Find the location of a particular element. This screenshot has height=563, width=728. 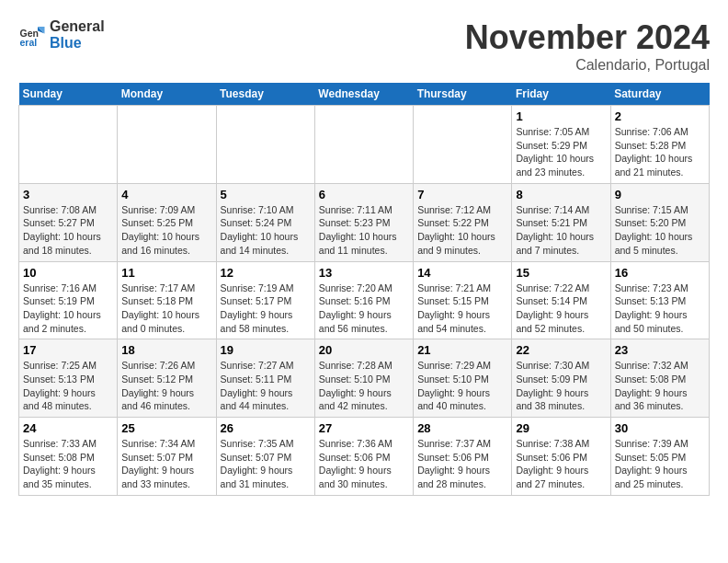

day-number: 6 is located at coordinates (364, 195).